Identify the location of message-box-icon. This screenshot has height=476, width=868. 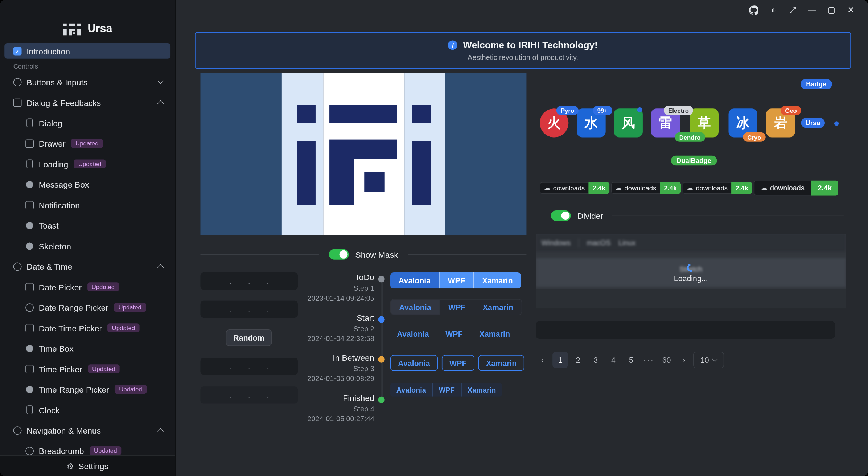
(30, 184).